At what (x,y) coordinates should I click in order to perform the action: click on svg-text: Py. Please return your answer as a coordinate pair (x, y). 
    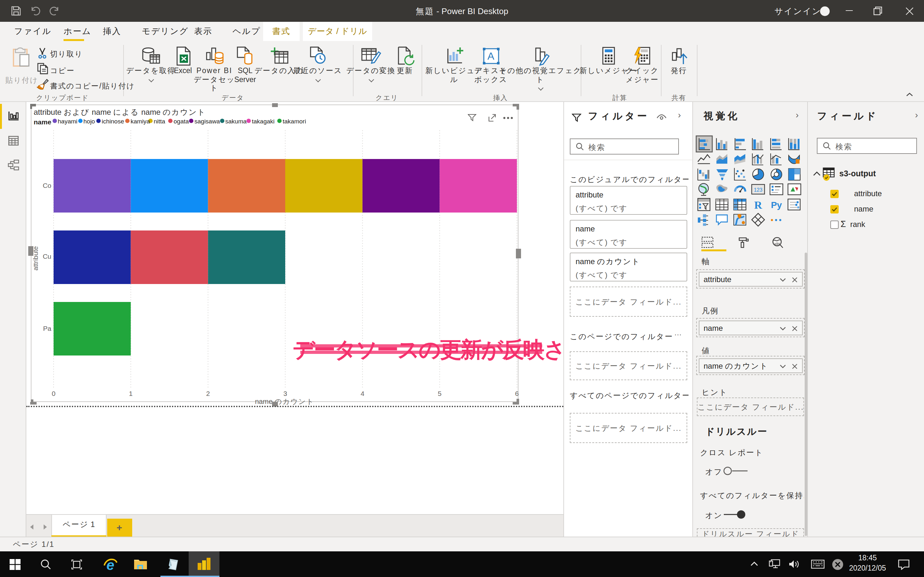
    Looking at the image, I should click on (777, 205).